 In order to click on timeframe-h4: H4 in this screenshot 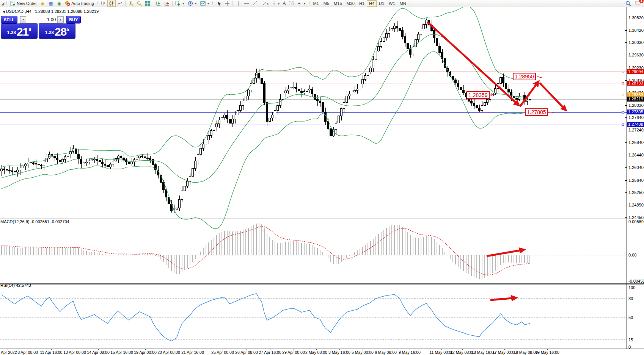, I will do `click(372, 4)`.